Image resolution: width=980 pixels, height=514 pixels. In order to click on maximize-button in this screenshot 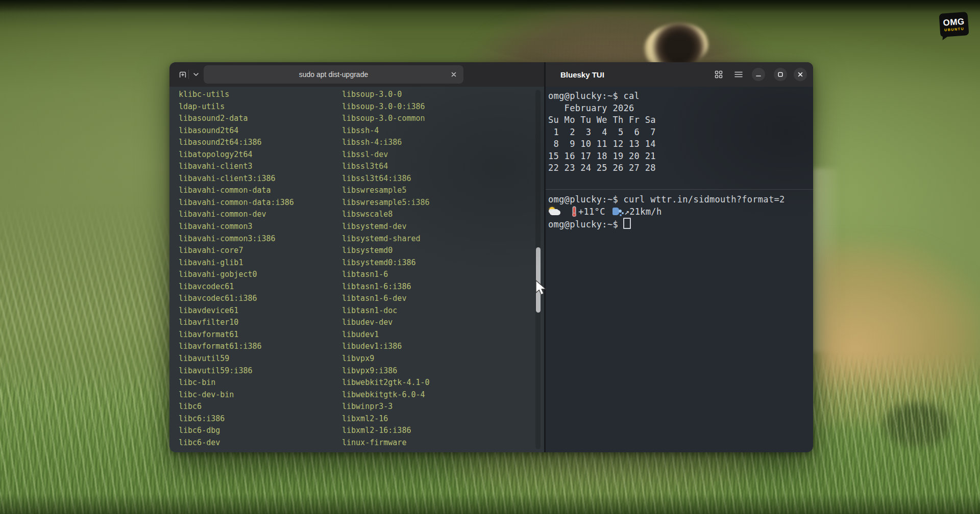, I will do `click(780, 74)`.